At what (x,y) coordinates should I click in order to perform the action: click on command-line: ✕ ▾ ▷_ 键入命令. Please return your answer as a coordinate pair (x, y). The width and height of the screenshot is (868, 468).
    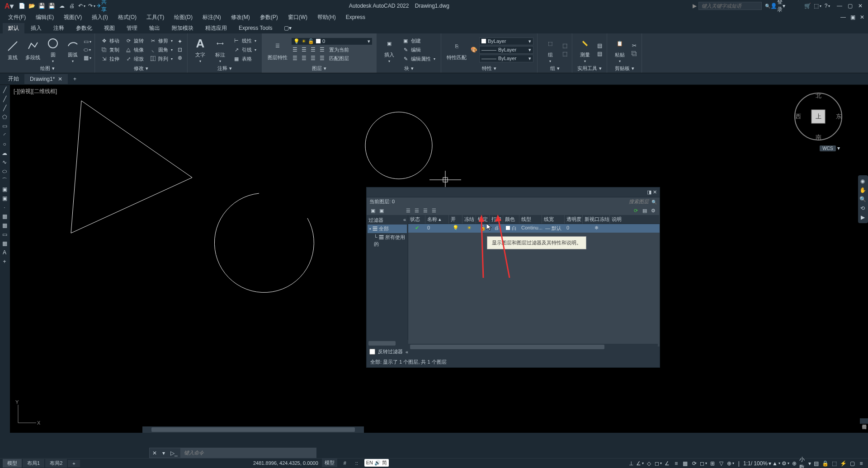
    Looking at the image, I should click on (233, 453).